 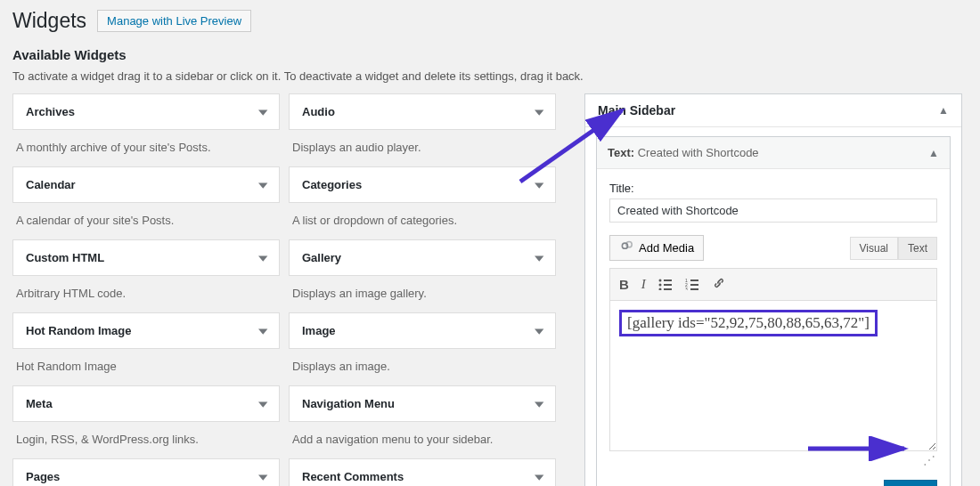 I want to click on available-widget: Gallery▾, so click(x=422, y=258).